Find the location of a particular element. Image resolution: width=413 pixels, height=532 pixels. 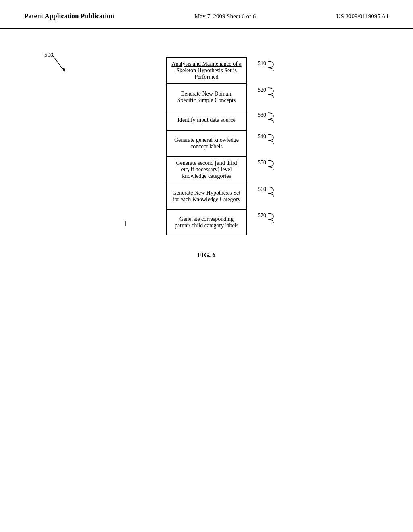

flow-step-560: Generate New Hypothesis Set for each Kno… is located at coordinates (206, 196).